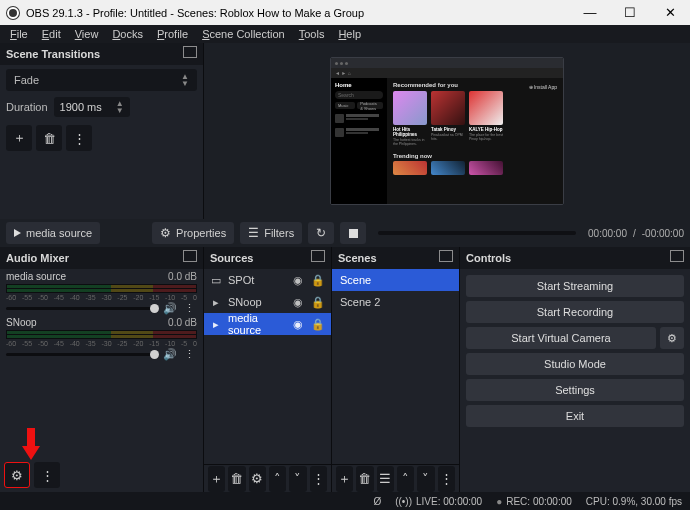 This screenshot has width=690, height=510. I want to click on menu-edit: Edit, so click(52, 34).